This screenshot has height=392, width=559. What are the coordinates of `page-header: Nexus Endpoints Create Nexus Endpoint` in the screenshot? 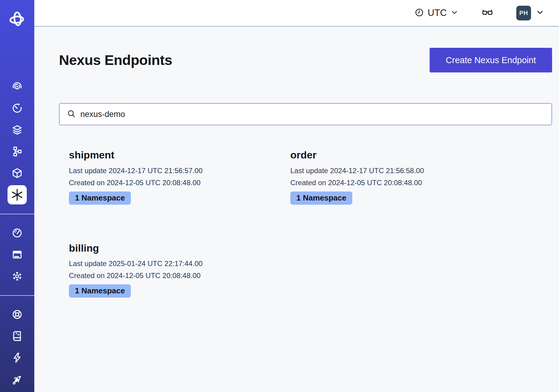 It's located at (306, 60).